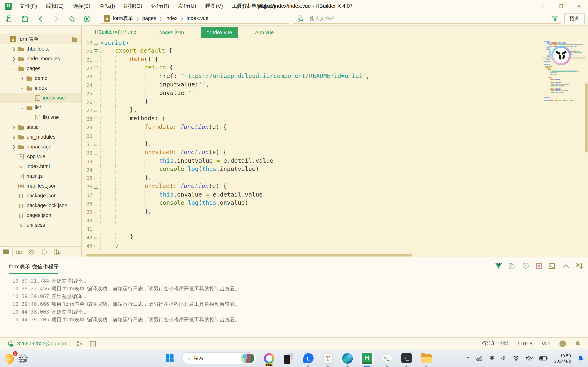 Image resolution: width=588 pixels, height=367 pixels. Describe the element at coordinates (28, 6) in the screenshot. I see `menu-item: 文件(F)` at that location.